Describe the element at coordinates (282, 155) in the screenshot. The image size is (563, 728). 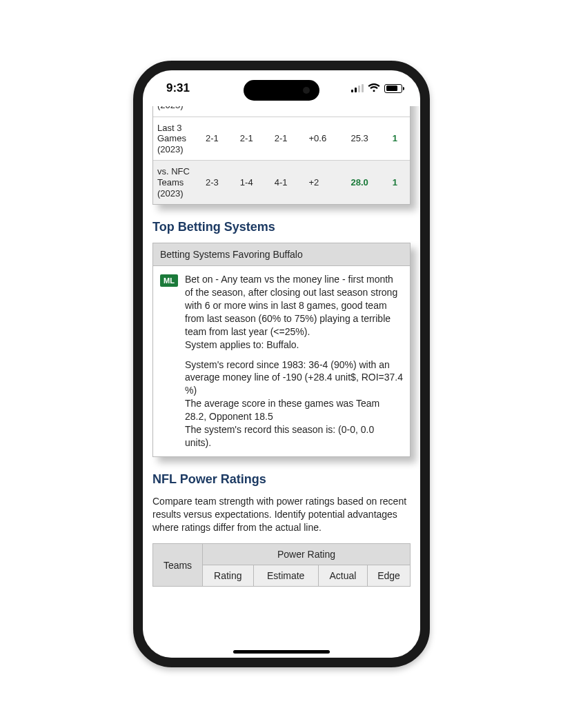
I see `game-stats-table: (2023) Last 3 Games (2023) 2-1 2-1 2-1 +…` at that location.